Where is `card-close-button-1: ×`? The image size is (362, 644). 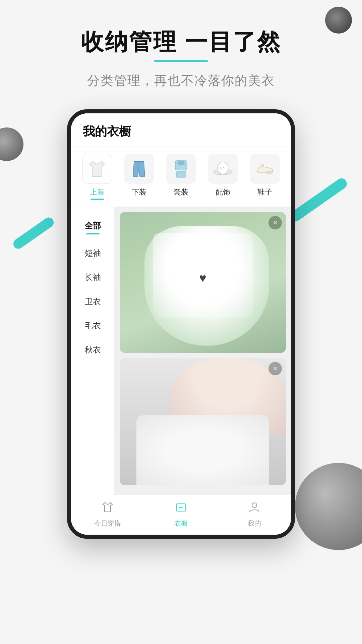 card-close-button-1: × is located at coordinates (275, 223).